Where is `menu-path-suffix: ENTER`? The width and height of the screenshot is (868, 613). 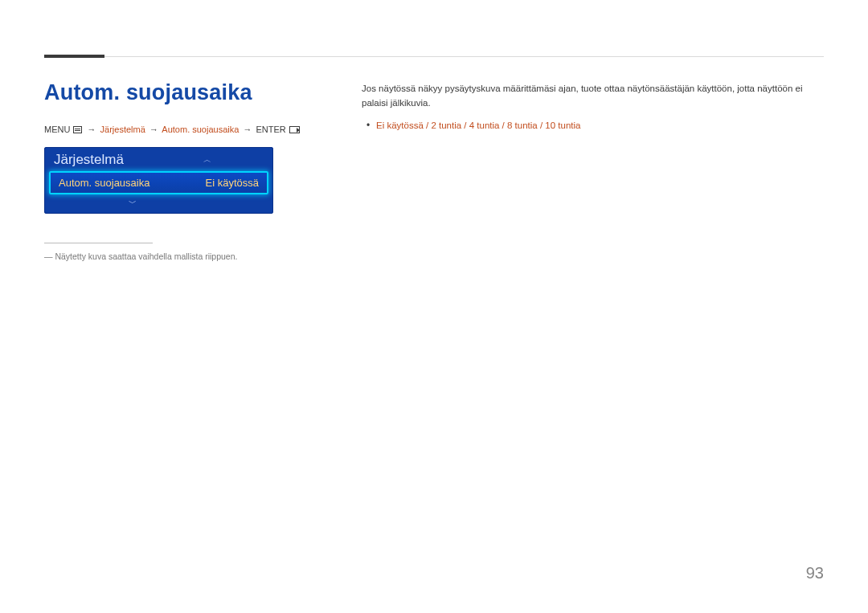
menu-path-suffix: ENTER is located at coordinates (270, 129).